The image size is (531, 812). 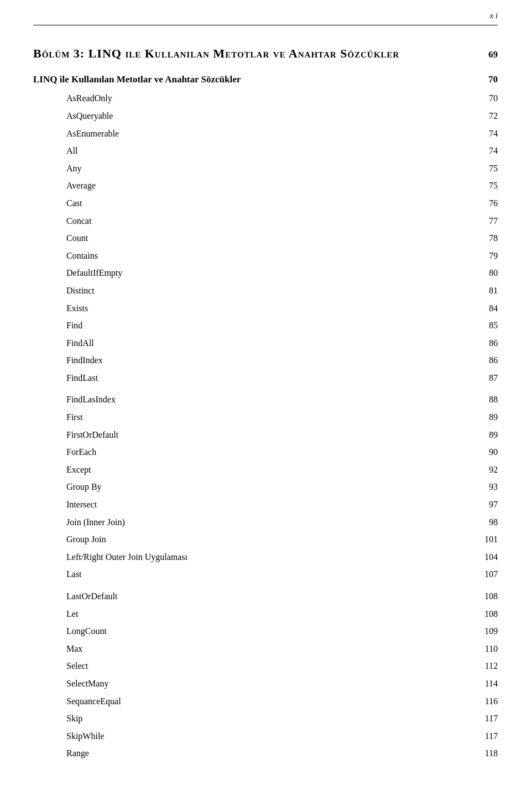 What do you see at coordinates (487, 522) in the screenshot?
I see `entry-page-25: 98` at bounding box center [487, 522].